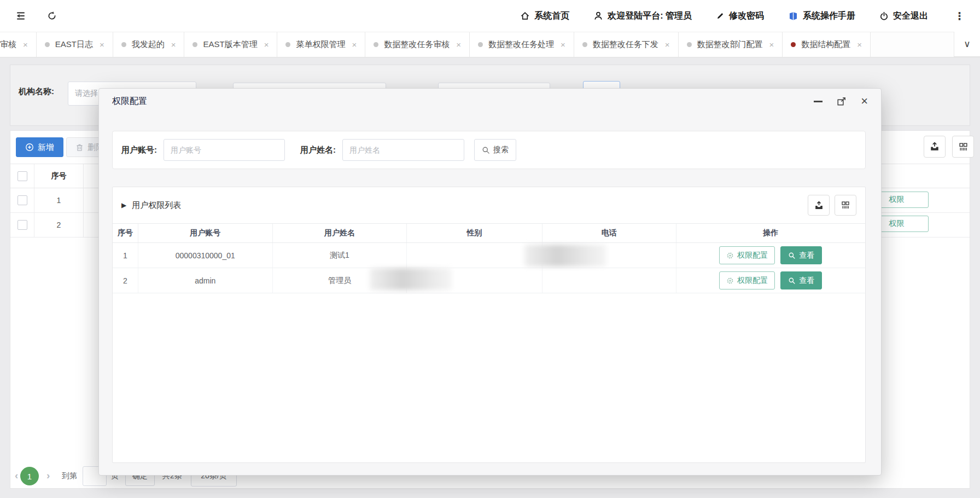  I want to click on nav-manual: 系统操作手册, so click(821, 16).